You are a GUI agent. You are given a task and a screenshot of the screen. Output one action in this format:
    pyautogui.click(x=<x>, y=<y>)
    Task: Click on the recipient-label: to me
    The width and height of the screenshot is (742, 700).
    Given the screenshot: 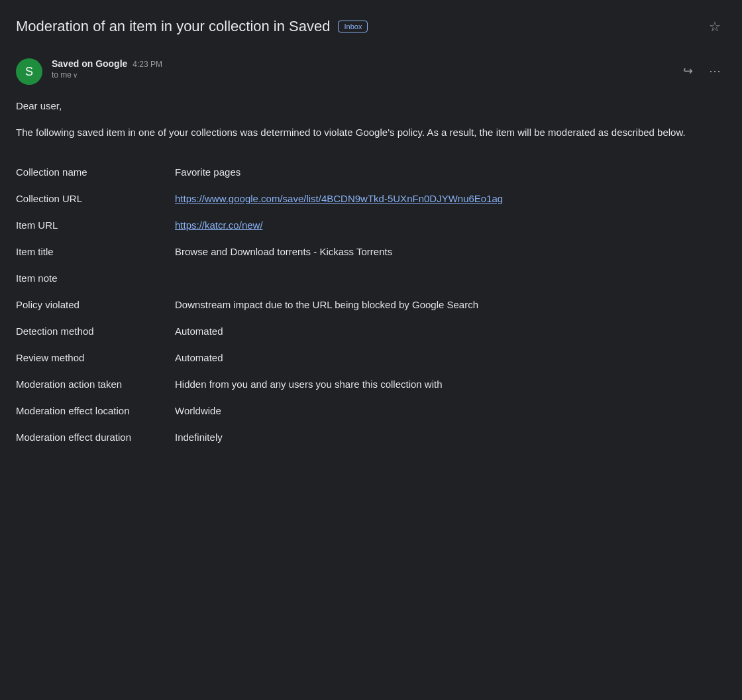 What is the action you would take?
    pyautogui.click(x=62, y=75)
    